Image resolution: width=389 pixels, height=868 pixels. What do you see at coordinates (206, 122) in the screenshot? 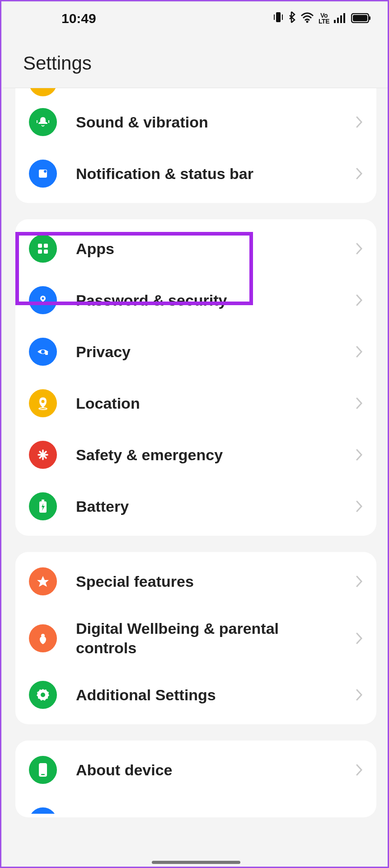
I see `row-label: Sound & vibration` at bounding box center [206, 122].